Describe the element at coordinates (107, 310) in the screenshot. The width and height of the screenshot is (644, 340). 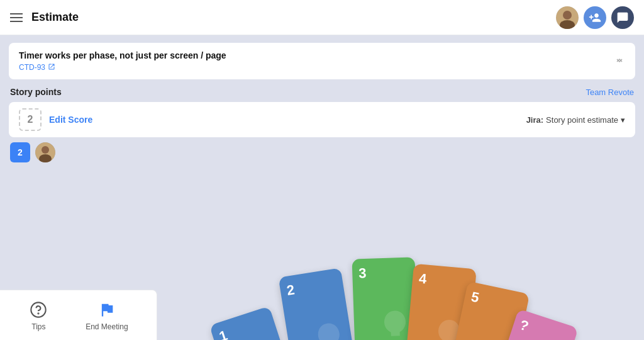
I see `flag-icon` at that location.